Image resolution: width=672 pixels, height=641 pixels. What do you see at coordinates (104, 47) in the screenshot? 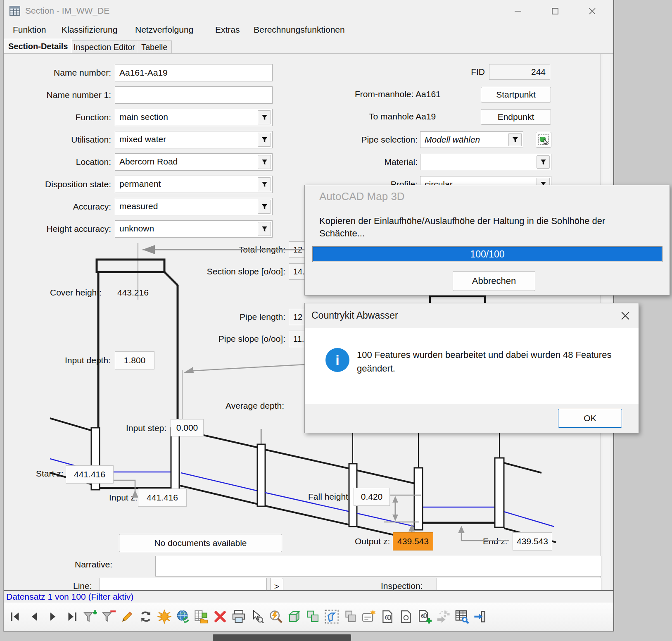
I see `tab-inspection-editor: Inspection Editor` at bounding box center [104, 47].